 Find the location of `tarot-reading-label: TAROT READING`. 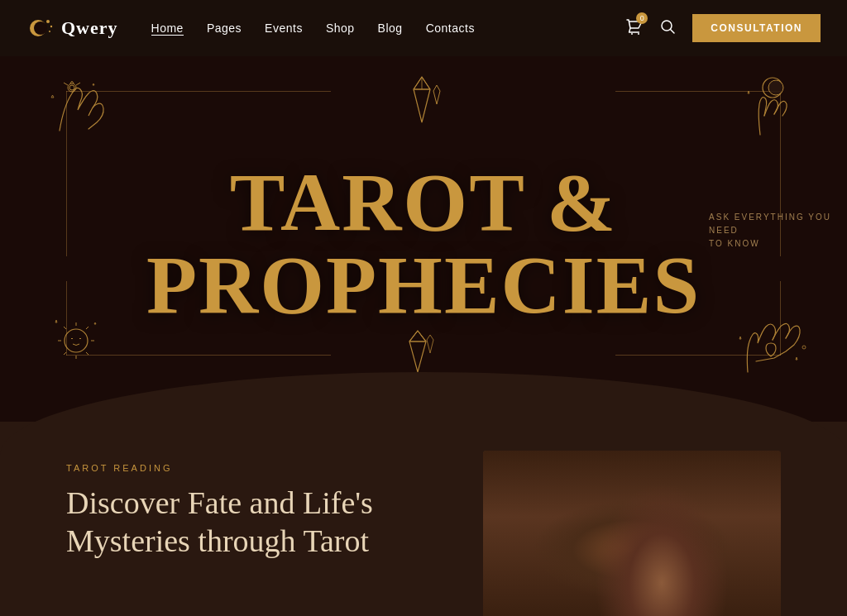

tarot-reading-label: TAROT READING is located at coordinates (220, 468).